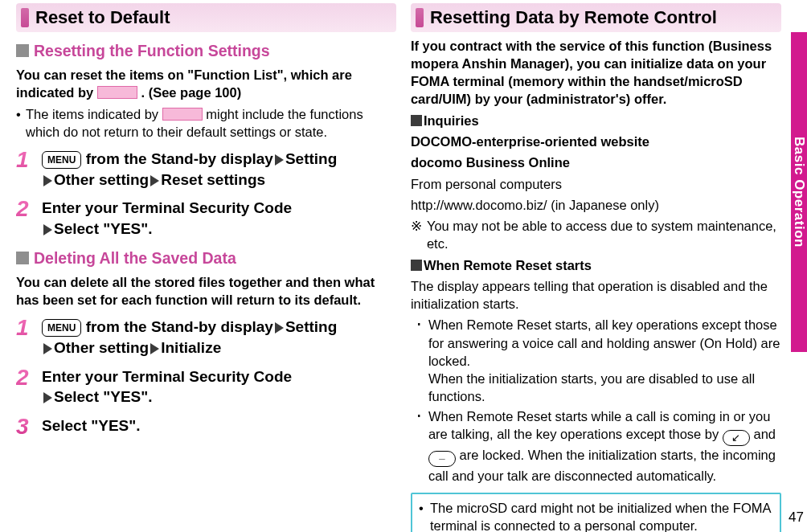 This screenshot has width=807, height=532. I want to click on kome-text: You may not be able to access due to sys…, so click(604, 235).